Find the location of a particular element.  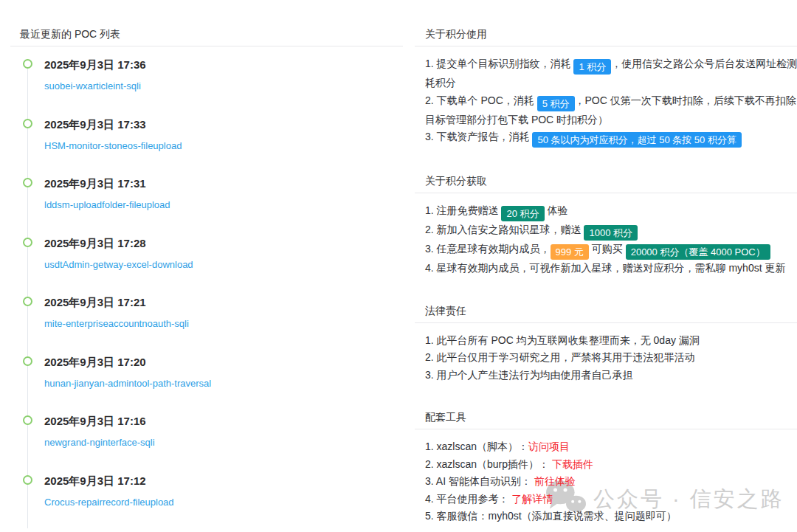

text-segment: 3. 用户个人产生违法行为均由使用者自己承担 is located at coordinates (529, 375).